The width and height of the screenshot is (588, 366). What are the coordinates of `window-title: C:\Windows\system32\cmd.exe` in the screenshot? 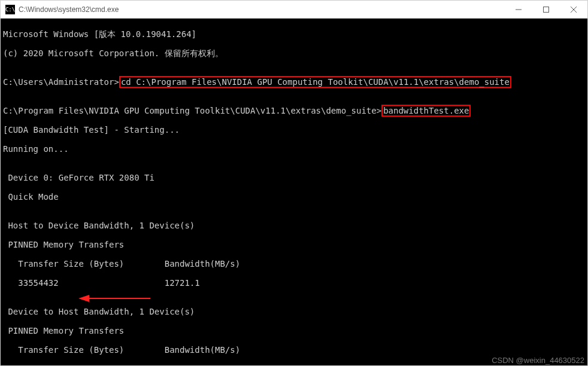 It's located at (262, 10).